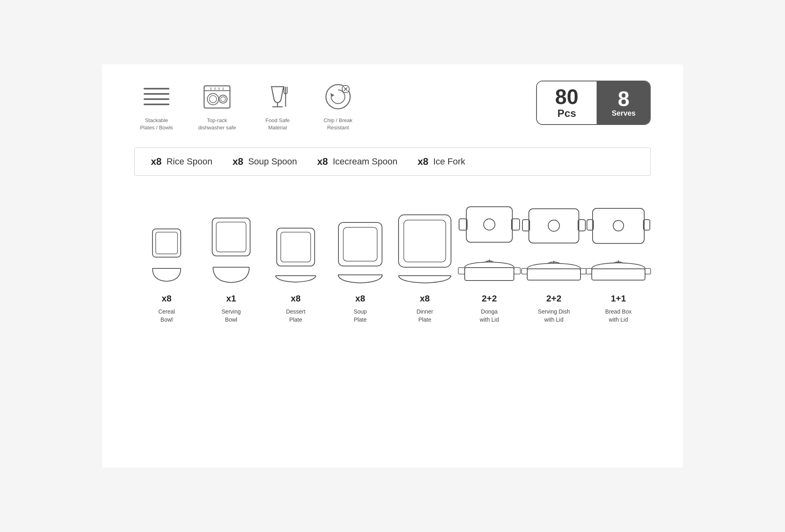 The height and width of the screenshot is (532, 785). Describe the element at coordinates (247, 106) in the screenshot. I see `features-row: StackablePlates / Bowls` at that location.